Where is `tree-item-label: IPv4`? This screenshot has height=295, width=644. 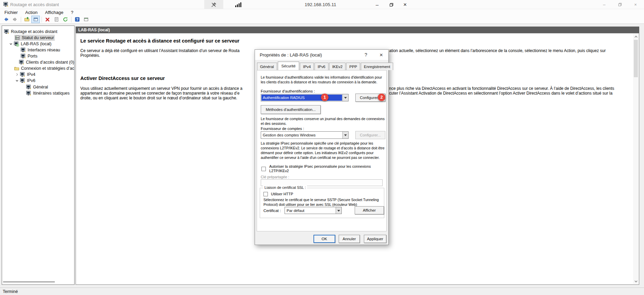
tree-item-label: IPv4 is located at coordinates (31, 75).